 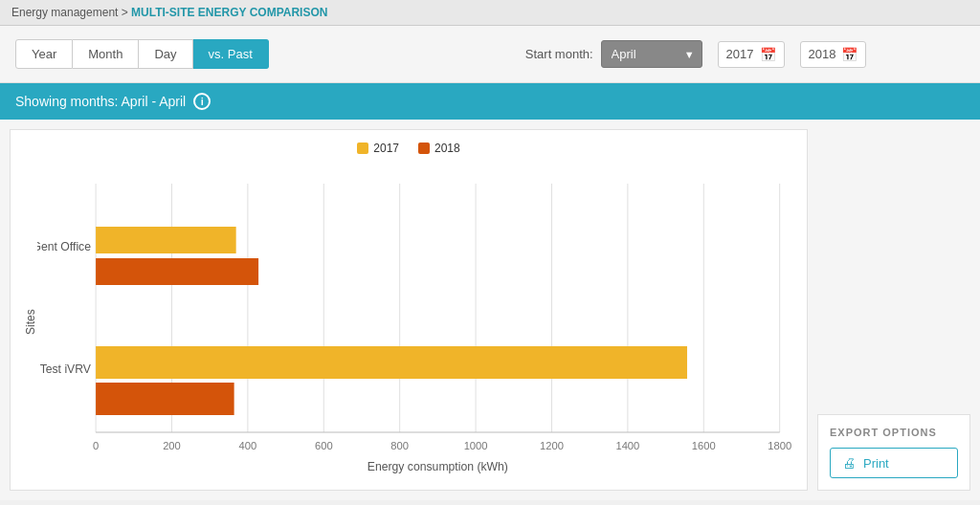 I want to click on year2-input: 2018 📅, so click(x=834, y=55).